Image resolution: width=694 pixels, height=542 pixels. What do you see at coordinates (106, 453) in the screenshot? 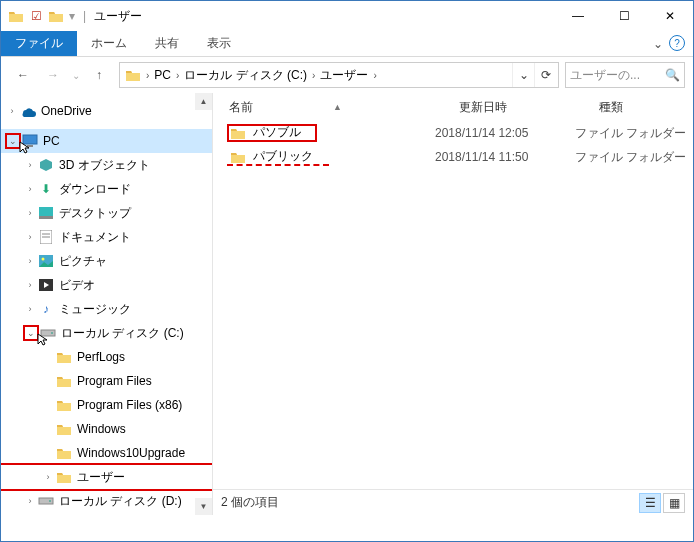
I see `tree-item: Windows10Upgrade` at bounding box center [106, 453].